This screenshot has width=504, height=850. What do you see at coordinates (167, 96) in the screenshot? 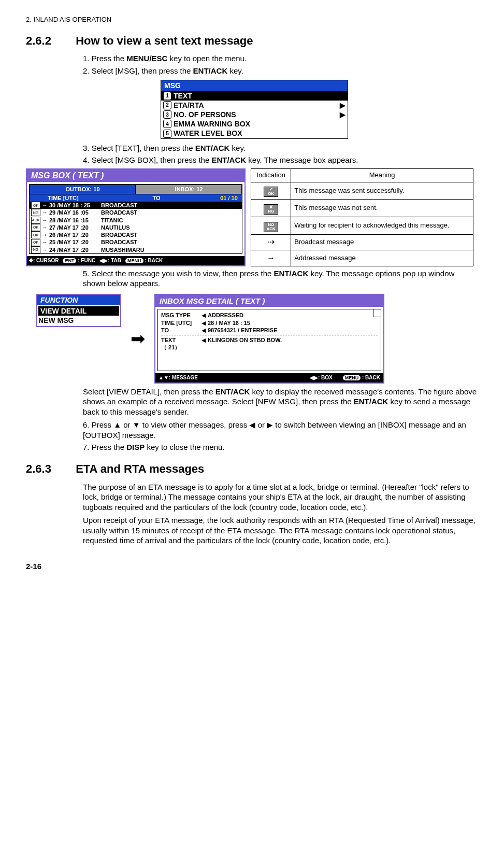
I see `item-number-icon: 1` at bounding box center [167, 96].